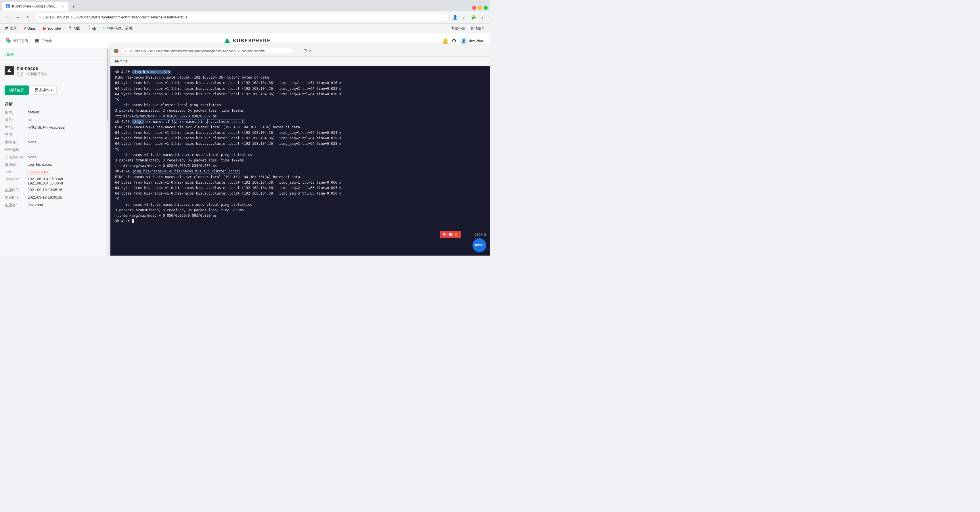 The image size is (980, 512). Describe the element at coordinates (300, 61) in the screenshot. I see `terminal-header: terminal` at that location.